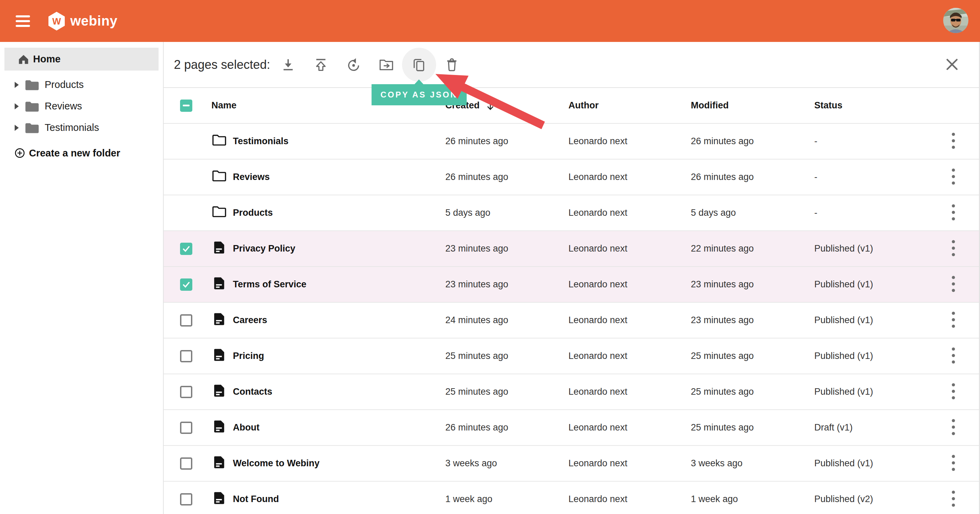 This screenshot has width=980, height=514. I want to click on plus-circle-icon, so click(20, 153).